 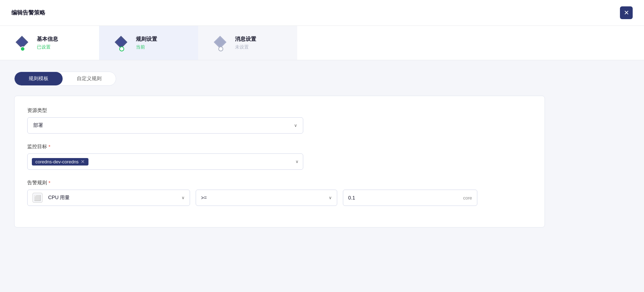 What do you see at coordinates (149, 43) in the screenshot?
I see `step-rule-settings: 规则设置 当前` at bounding box center [149, 43].